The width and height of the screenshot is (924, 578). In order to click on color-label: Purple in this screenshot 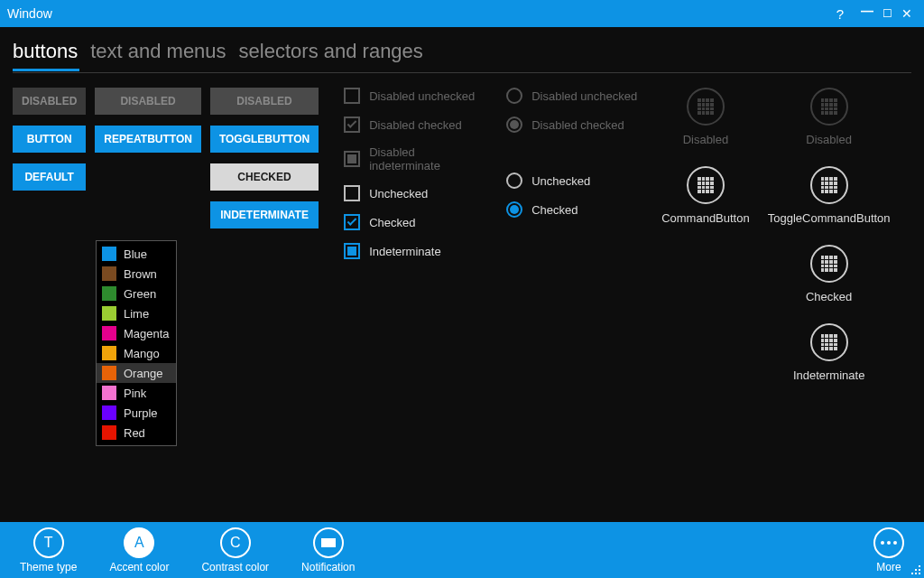, I will do `click(141, 414)`.